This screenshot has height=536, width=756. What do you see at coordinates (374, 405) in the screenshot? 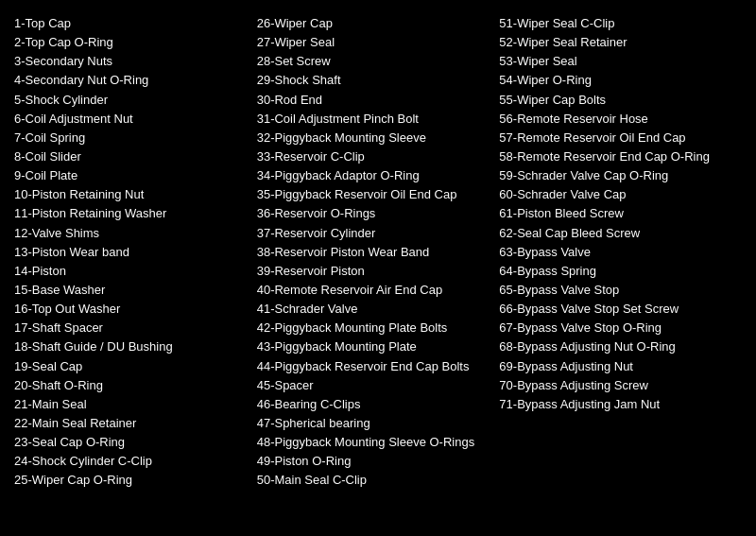
I see `list-item: 46-Bearing C-Clips` at bounding box center [374, 405].